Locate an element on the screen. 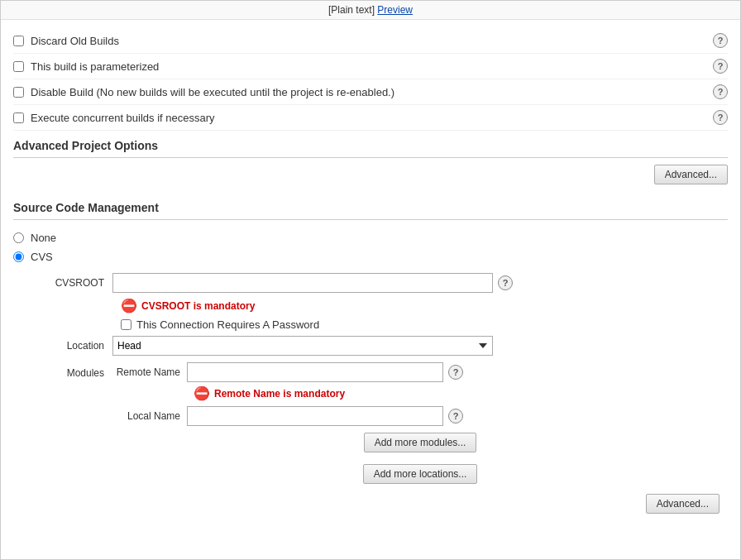 This screenshot has width=741, height=560. disable-build-help-icon: ? is located at coordinates (720, 92).